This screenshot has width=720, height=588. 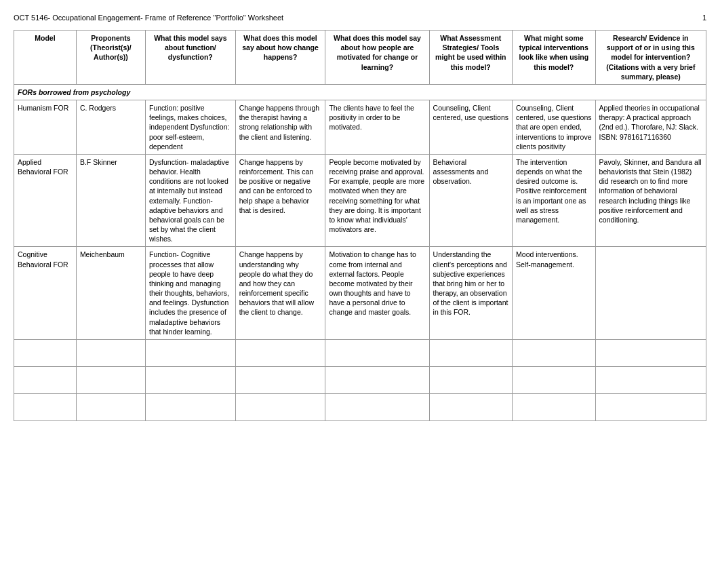 I want to click on cell-function_dysfunction: Function: positive feelings, makes choic…, so click(x=190, y=128).